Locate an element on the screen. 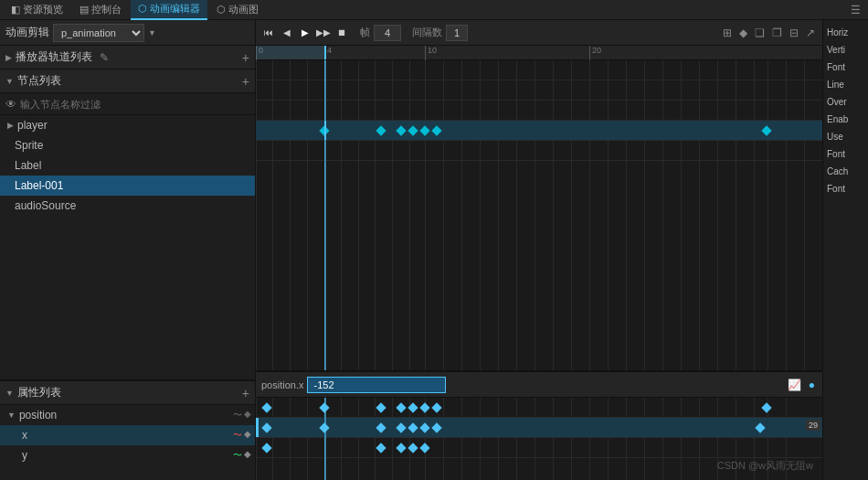  skip-start-btn: ⏮ is located at coordinates (269, 33).